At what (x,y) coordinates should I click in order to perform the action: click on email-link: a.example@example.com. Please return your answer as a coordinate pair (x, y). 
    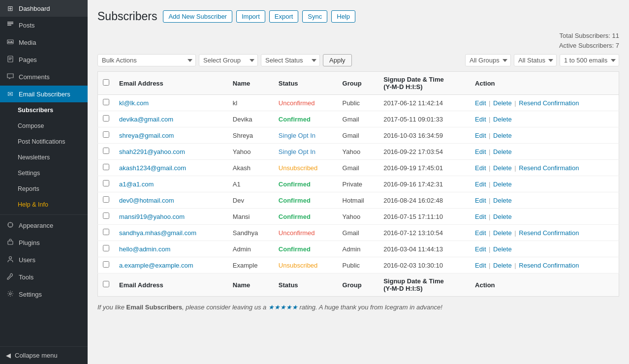
    Looking at the image, I should click on (156, 266).